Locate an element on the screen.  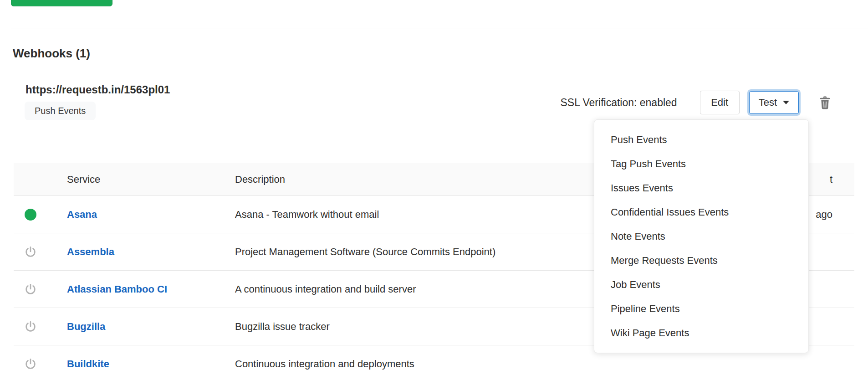
section-divider is located at coordinates (440, 29).